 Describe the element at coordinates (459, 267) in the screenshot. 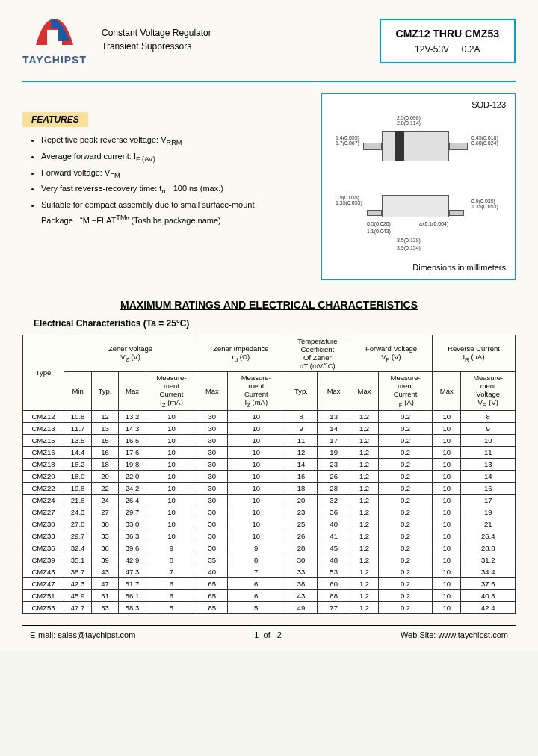

I see `dimensions-note: Dimensions in millimeters` at that location.